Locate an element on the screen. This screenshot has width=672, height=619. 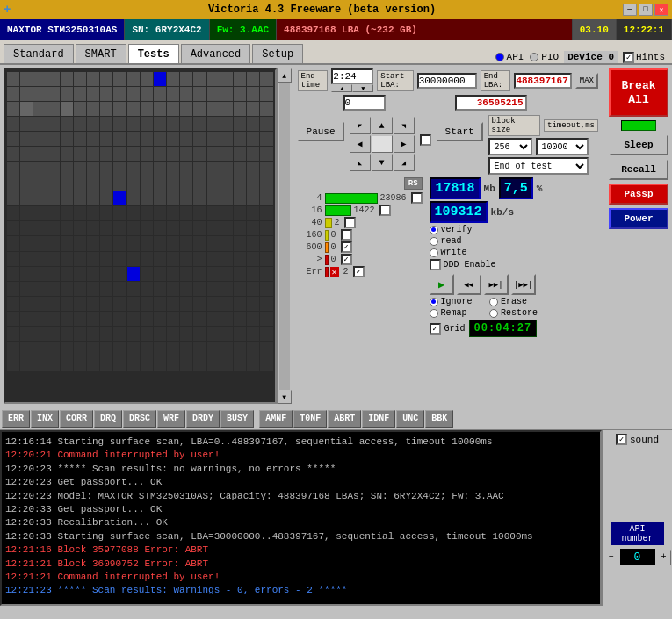
tab-setup: Setup is located at coordinates (278, 54).